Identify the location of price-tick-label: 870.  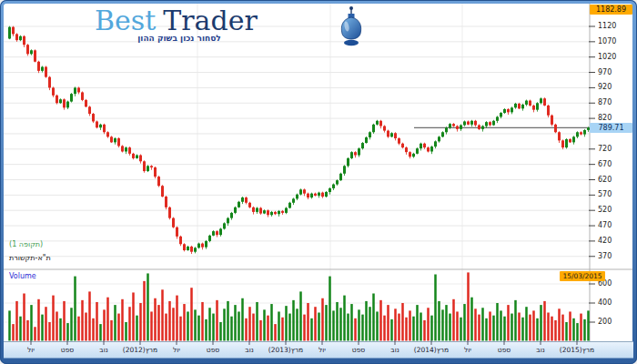
(604, 103).